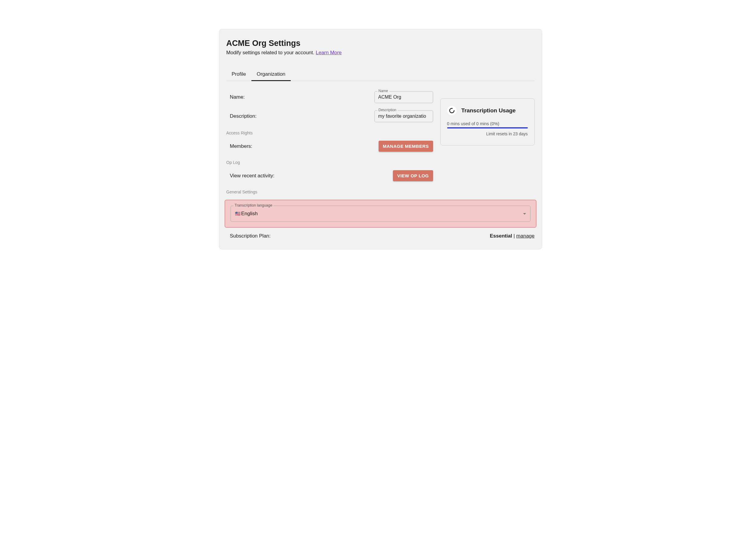 Image resolution: width=756 pixels, height=549 pixels. Describe the element at coordinates (381, 236) in the screenshot. I see `row-subscription-plan: Subscription Plan: Essential | manage` at that location.